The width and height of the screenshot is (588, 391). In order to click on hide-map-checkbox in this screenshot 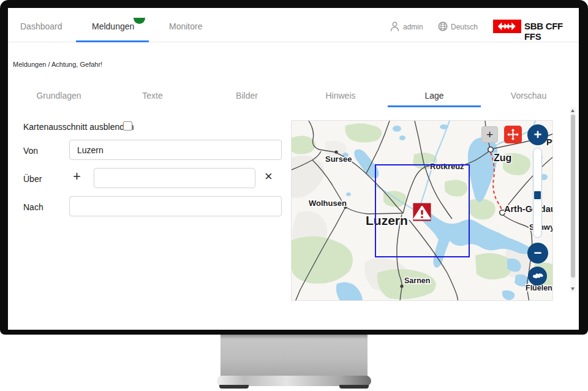, I will do `click(127, 126)`.